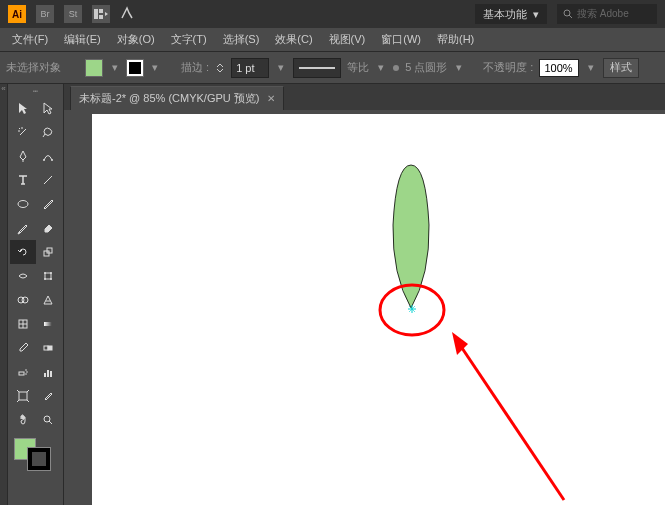 This screenshot has height=505, width=665. What do you see at coordinates (4, 294) in the screenshot?
I see `panel-collapse-strip: «` at bounding box center [4, 294].